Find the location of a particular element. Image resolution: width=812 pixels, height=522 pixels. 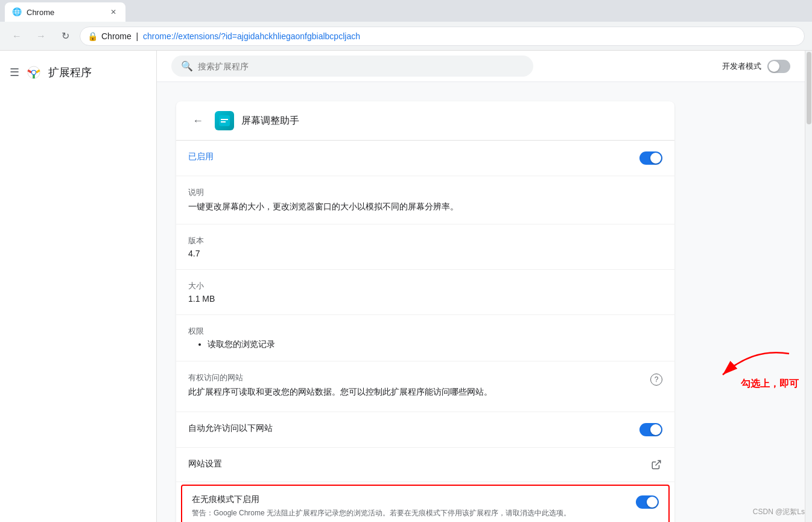

dev-mode-area: 开发者模式 is located at coordinates (756, 66).